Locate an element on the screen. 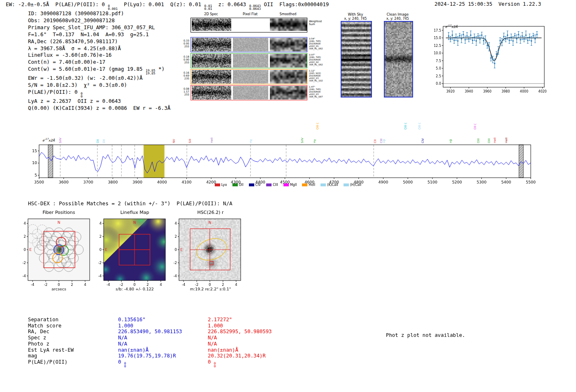 This screenshot has height=392, width=576. legend-item: (K)CaII is located at coordinates (329, 185).